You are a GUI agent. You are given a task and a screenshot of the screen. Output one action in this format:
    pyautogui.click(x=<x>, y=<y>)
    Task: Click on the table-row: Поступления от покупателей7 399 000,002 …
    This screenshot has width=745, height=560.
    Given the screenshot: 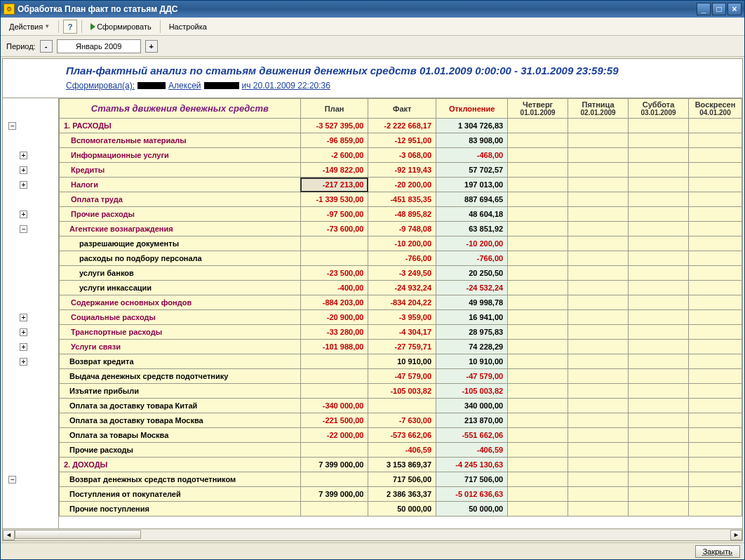 What is the action you would take?
    pyautogui.click(x=401, y=494)
    